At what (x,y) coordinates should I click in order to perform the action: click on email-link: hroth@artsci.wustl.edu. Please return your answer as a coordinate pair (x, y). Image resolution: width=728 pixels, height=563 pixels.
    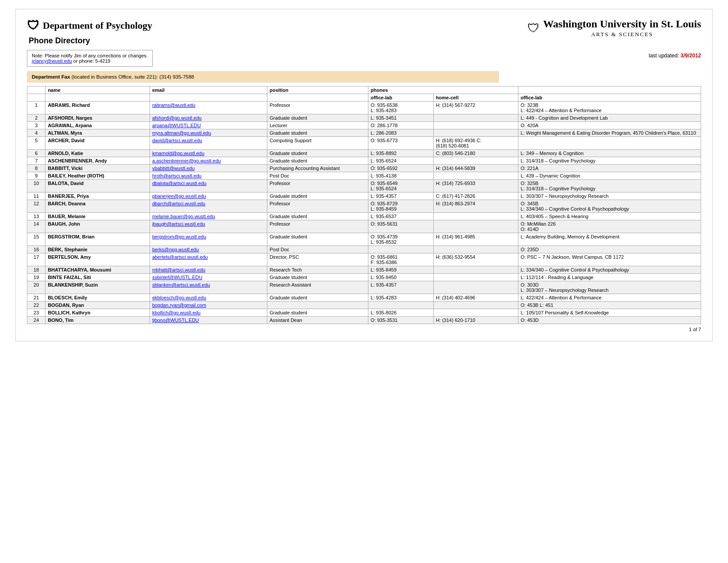
    Looking at the image, I should click on (177, 176).